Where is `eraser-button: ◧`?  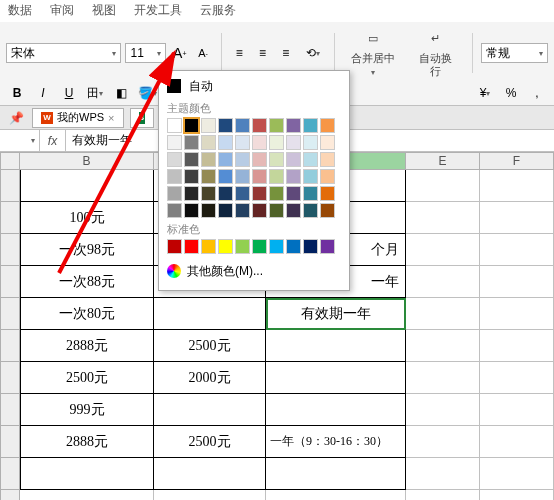 eraser-button: ◧ is located at coordinates (121, 93).